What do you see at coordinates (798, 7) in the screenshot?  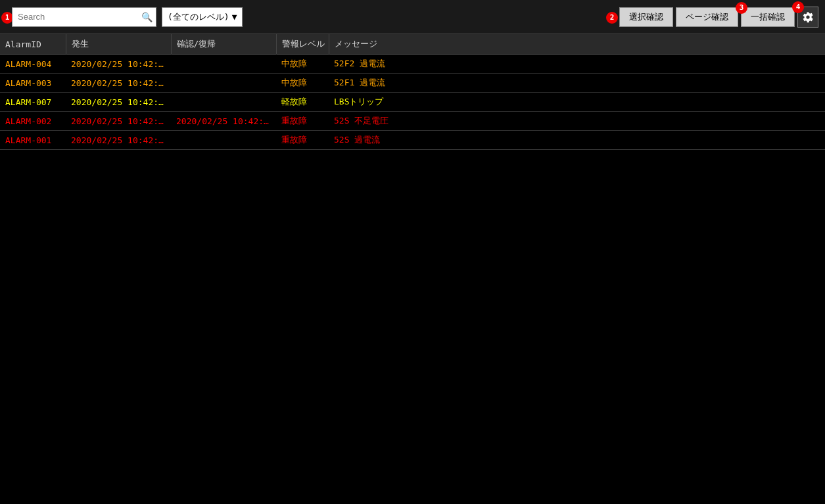 I see `badge-4-number: 4` at bounding box center [798, 7].